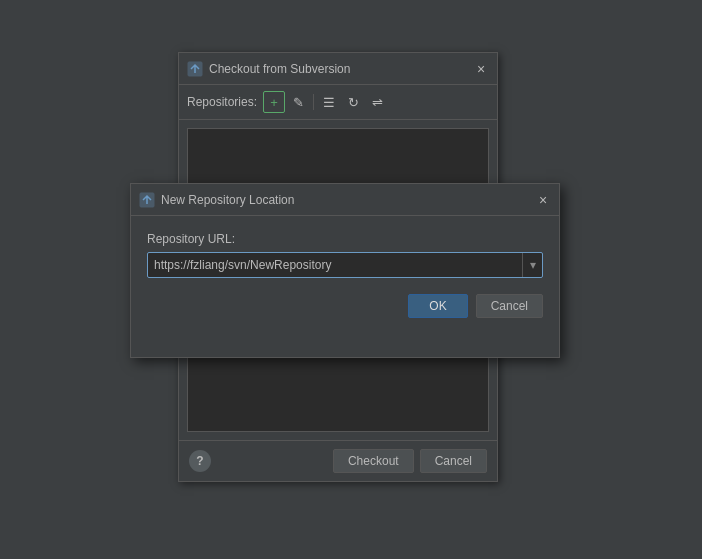 This screenshot has height=559, width=702. What do you see at coordinates (532, 265) in the screenshot?
I see `url-dropdown-button: ▾` at bounding box center [532, 265].